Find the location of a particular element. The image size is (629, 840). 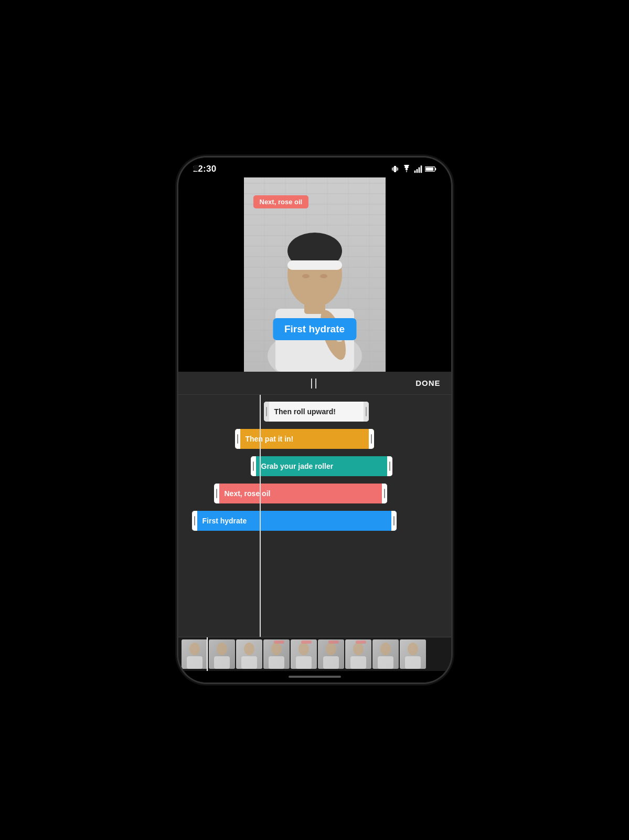

camera-dot is located at coordinates (196, 168).